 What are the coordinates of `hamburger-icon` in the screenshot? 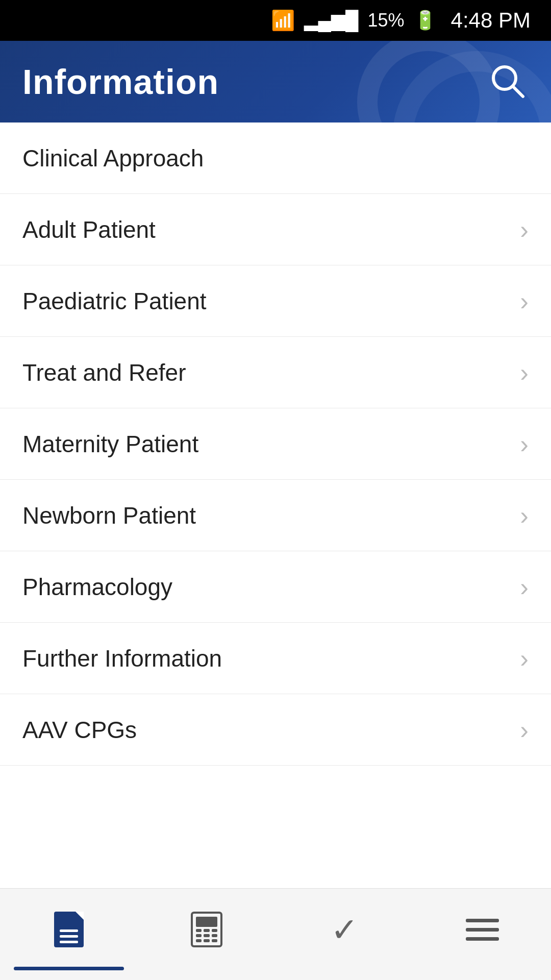 It's located at (483, 930).